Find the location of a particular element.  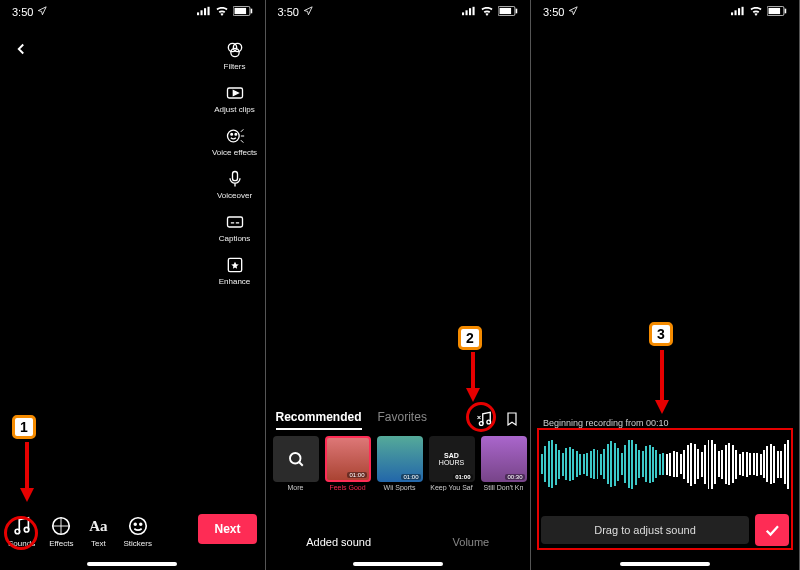

enhance-icon is located at coordinates (235, 265).